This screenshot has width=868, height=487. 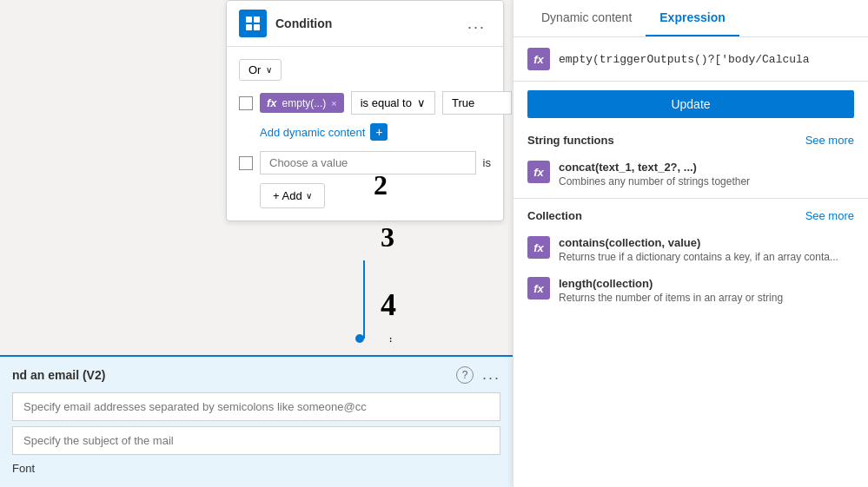 What do you see at coordinates (292, 196) in the screenshot?
I see `add-button: + Add ∨` at bounding box center [292, 196].